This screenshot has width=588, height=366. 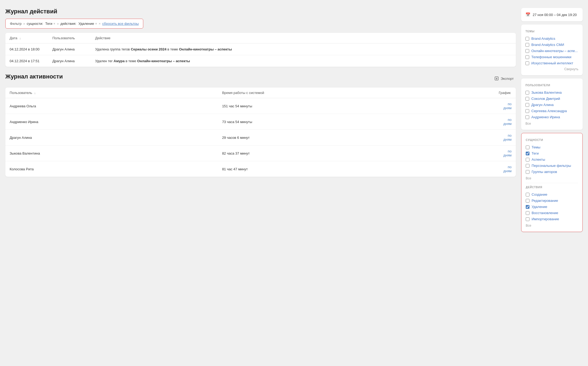 What do you see at coordinates (261, 153) in the screenshot?
I see `activity-log-row: Зыкова Валентина 82 часа 37 минут по дня…` at bounding box center [261, 153].